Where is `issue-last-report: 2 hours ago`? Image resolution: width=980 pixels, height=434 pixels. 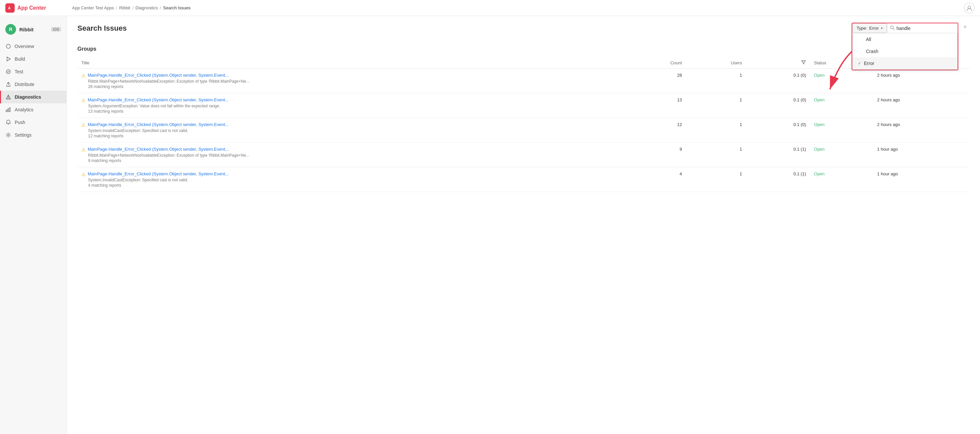
issue-last-report: 2 hours ago is located at coordinates (921, 106).